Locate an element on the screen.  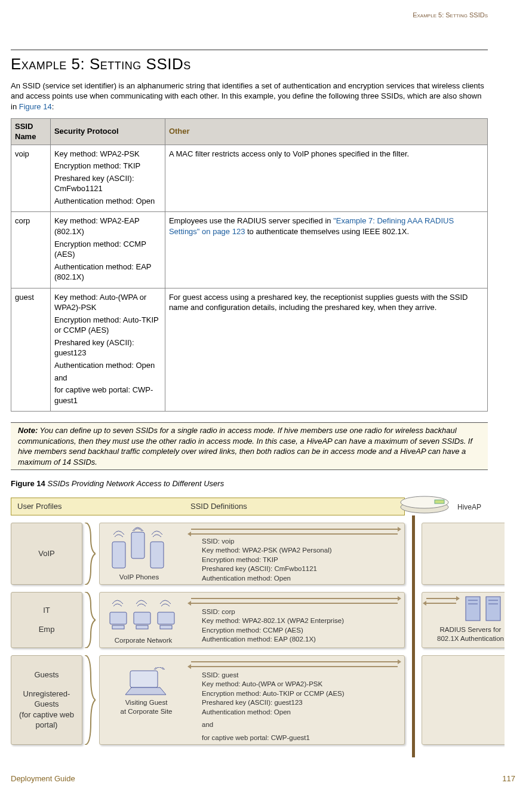
hiveap-label: HiveAP is located at coordinates (469, 507).